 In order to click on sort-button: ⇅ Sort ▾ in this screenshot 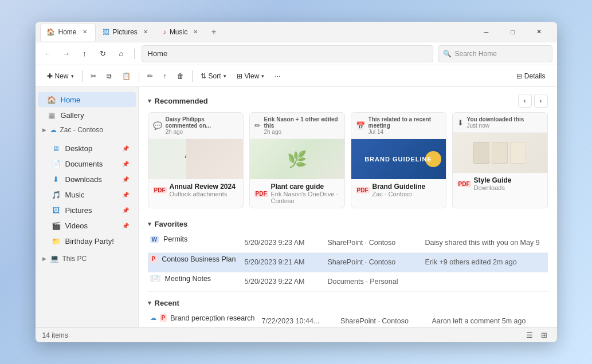, I will do `click(213, 76)`.